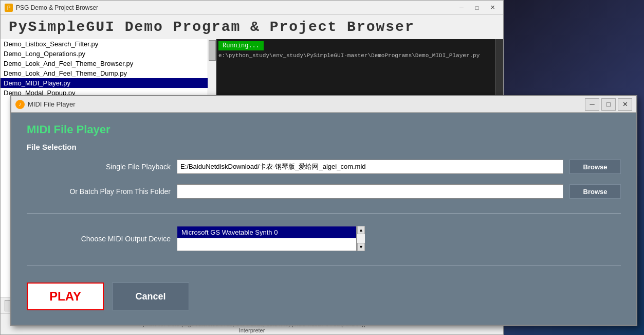 Image resolution: width=644 pixels, height=335 pixels. Describe the element at coordinates (267, 233) in the screenshot. I see `device-list-item: Microsoft GS Wavetable Synth 0` at that location.